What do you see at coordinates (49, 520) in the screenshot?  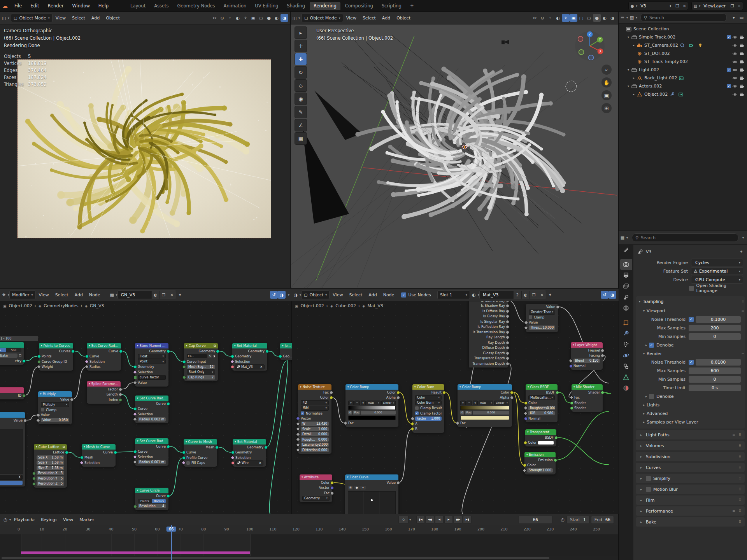 I see `timeline-menu-keying: Keying▾` at bounding box center [49, 520].